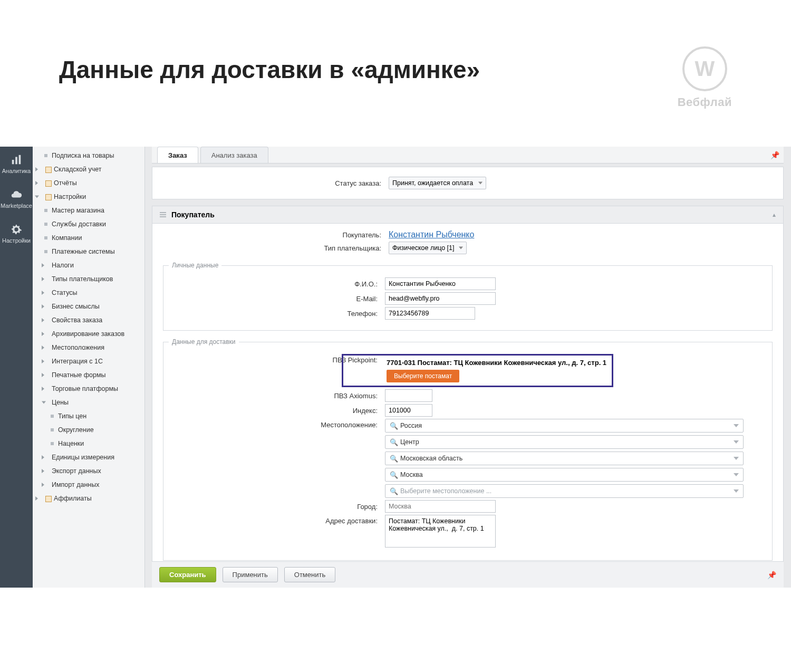 Image resolution: width=791 pixels, height=672 pixels. Describe the element at coordinates (78, 210) in the screenshot. I see `sidebar-label: Мастер магазина` at that location.